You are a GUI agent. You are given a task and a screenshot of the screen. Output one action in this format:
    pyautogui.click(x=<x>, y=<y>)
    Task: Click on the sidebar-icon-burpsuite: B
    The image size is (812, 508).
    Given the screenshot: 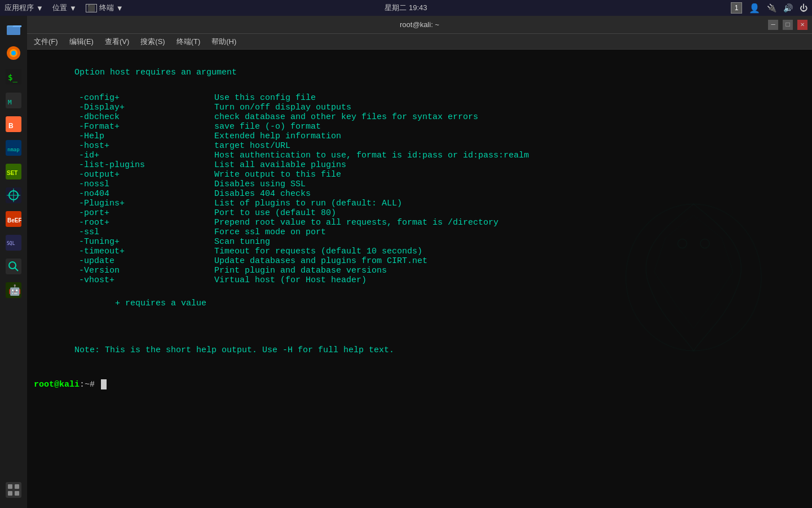 What is the action you would take?
    pyautogui.click(x=14, y=124)
    